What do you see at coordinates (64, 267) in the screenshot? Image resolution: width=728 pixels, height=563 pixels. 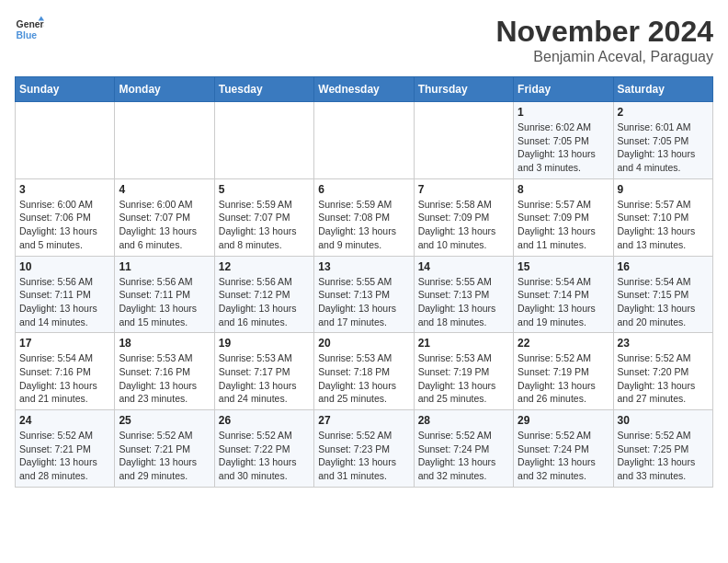 I see `day-number: 10` at bounding box center [64, 267].